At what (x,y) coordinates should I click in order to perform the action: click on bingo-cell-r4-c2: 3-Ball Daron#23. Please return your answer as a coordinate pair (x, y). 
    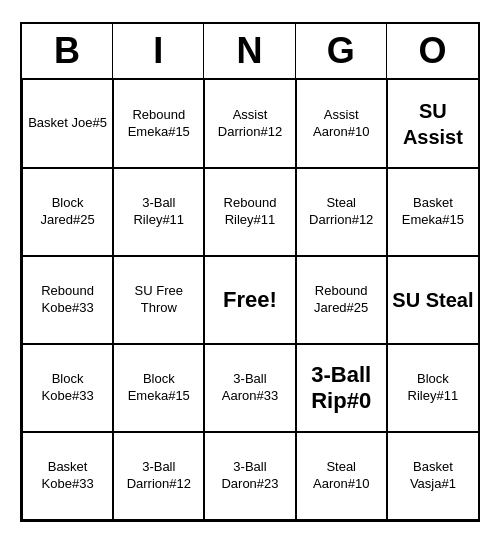
    Looking at the image, I should click on (250, 476).